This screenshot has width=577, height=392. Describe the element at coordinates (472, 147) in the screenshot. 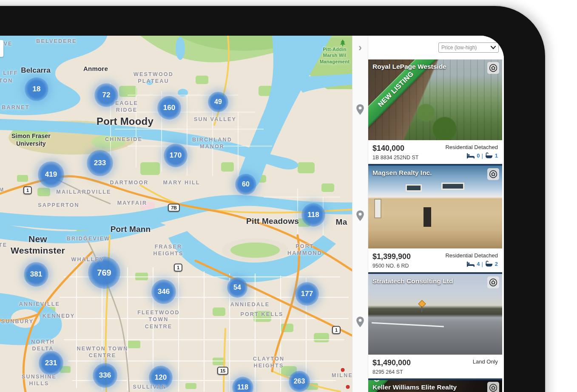

I see `listing-type: Residential Detached` at that location.